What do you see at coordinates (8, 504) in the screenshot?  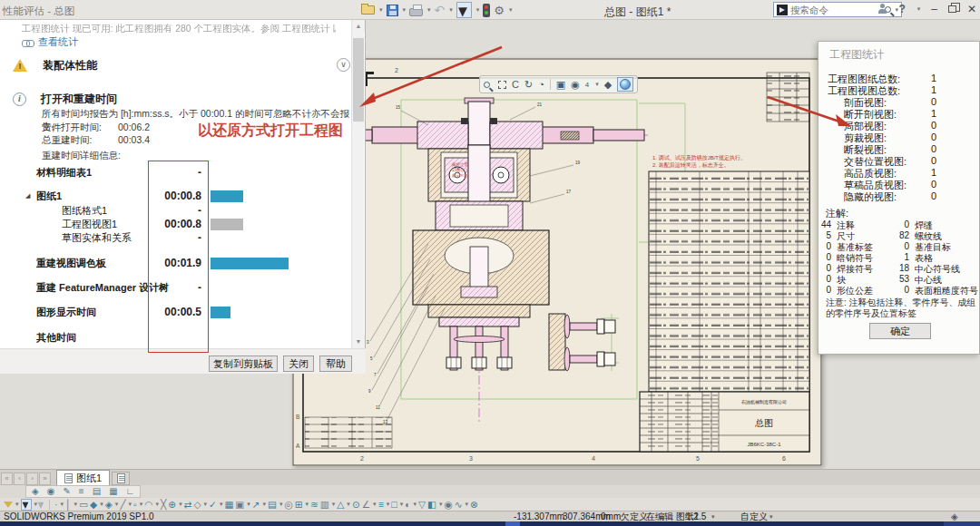 I see `selection-filter-icon` at bounding box center [8, 504].